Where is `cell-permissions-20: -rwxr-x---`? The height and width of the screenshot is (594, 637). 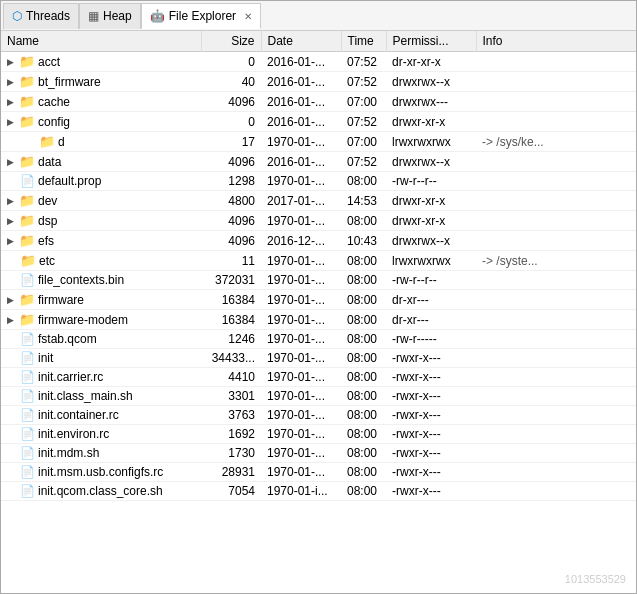 cell-permissions-20: -rwxr-x--- is located at coordinates (431, 454).